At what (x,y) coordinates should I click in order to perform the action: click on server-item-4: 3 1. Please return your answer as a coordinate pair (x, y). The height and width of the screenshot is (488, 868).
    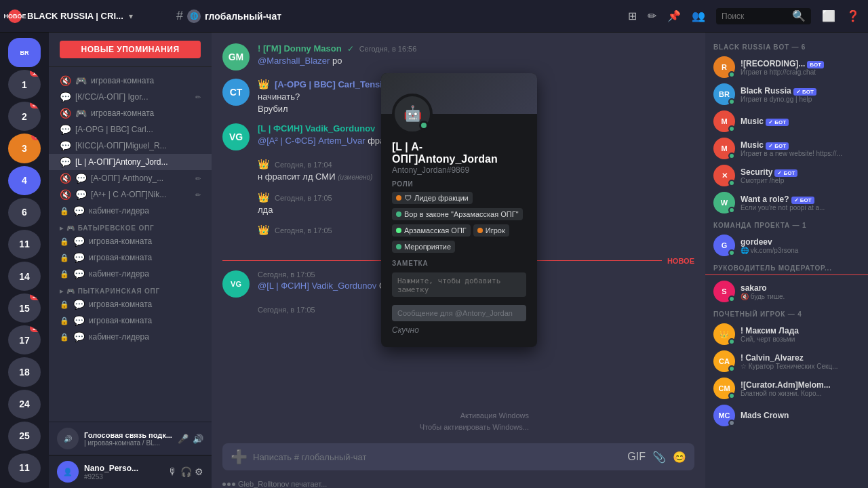
    Looking at the image, I should click on (24, 148).